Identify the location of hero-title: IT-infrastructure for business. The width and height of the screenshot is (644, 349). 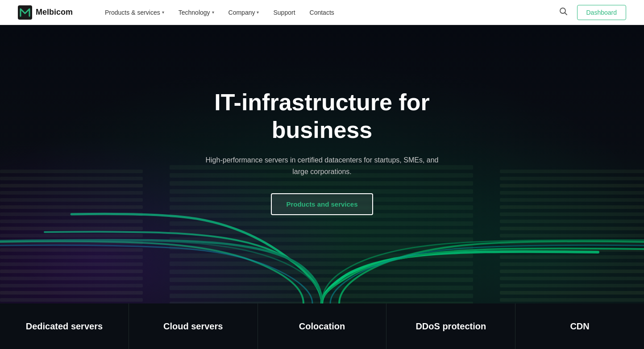
(322, 116).